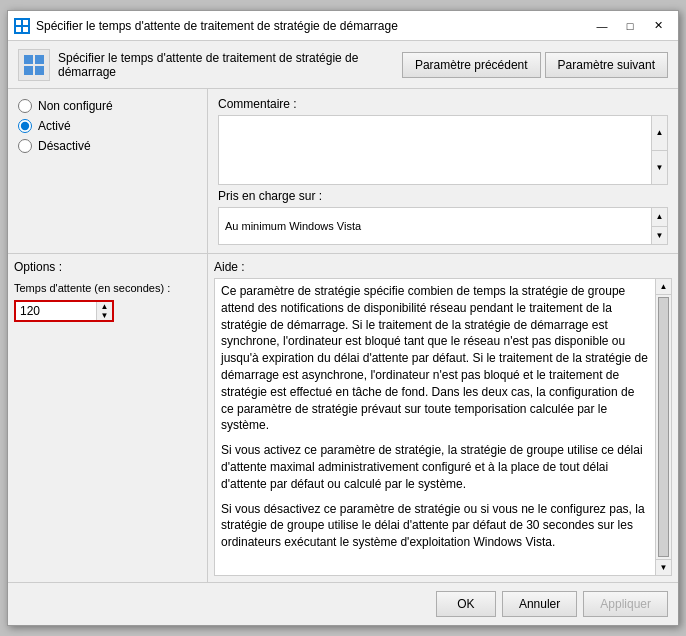 The height and width of the screenshot is (636, 686). What do you see at coordinates (443, 141) in the screenshot?
I see `comment-section: Commentaire : ▲ ▼` at bounding box center [443, 141].